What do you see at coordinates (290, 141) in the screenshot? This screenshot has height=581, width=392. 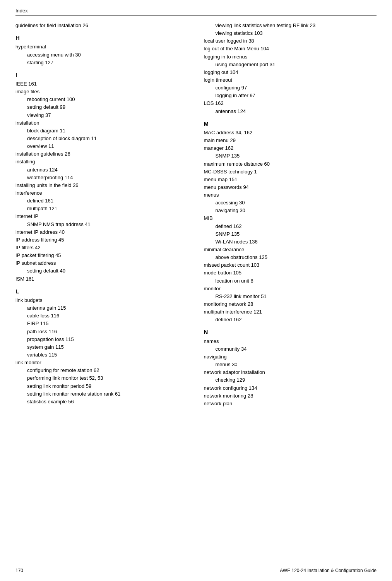 I see `index-entry: main menu 29` at bounding box center [290, 141].